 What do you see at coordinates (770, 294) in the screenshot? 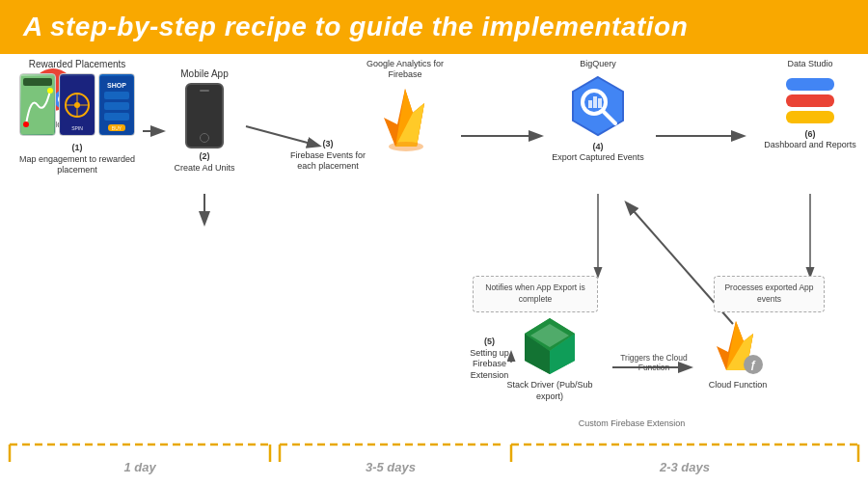
I see `notify-box-2: Processes exported App events` at bounding box center [770, 294].